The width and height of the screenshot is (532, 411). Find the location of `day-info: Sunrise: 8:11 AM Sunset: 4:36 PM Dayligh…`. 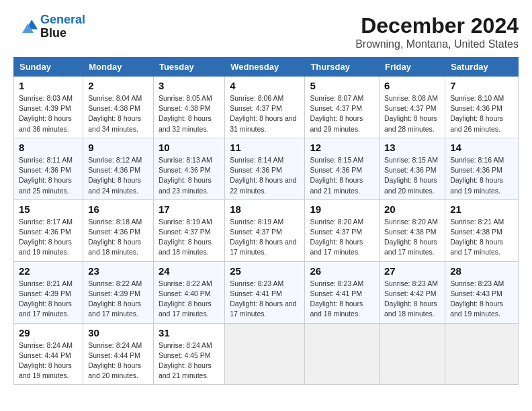

day-info: Sunrise: 8:11 AM Sunset: 4:36 PM Dayligh… is located at coordinates (48, 176).